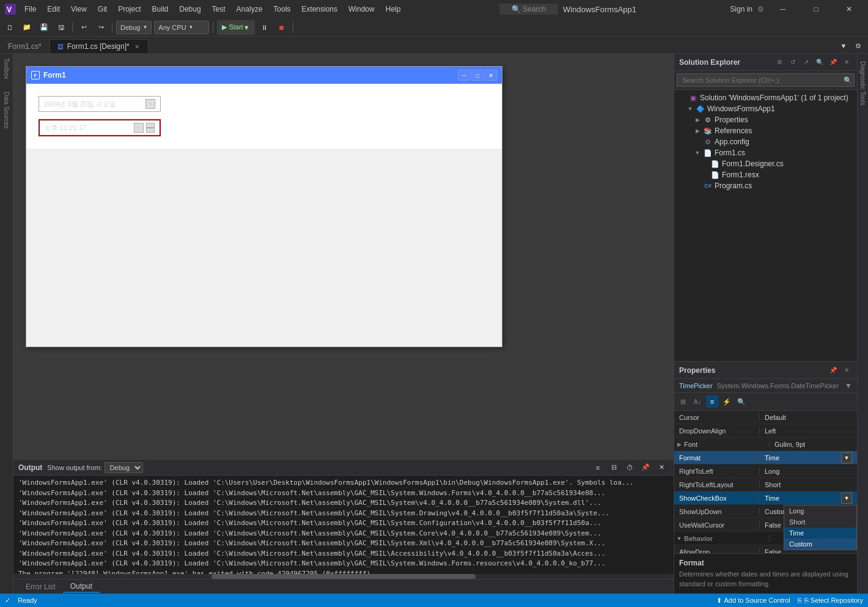  What do you see at coordinates (833, 370) in the screenshot?
I see `prop-pin-btn: 📌` at bounding box center [833, 370].